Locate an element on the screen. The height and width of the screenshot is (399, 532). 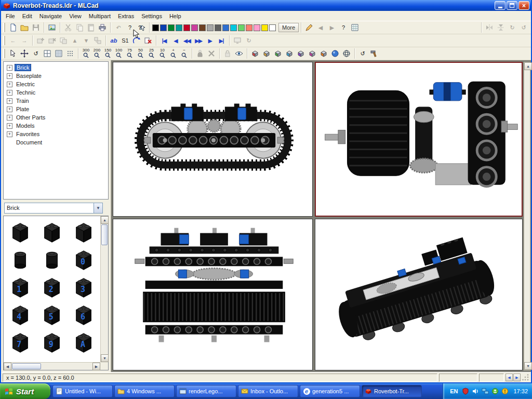
view-3d-button is located at coordinates (324, 54).